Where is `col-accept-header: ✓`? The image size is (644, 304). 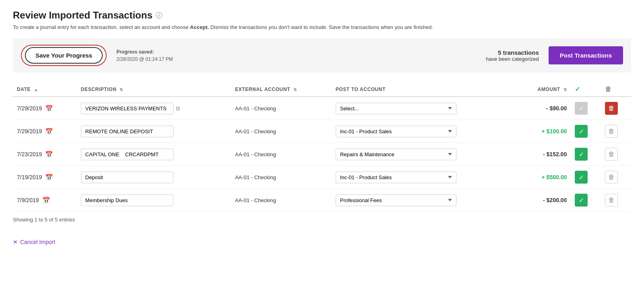
col-accept-header: ✓ is located at coordinates (586, 89).